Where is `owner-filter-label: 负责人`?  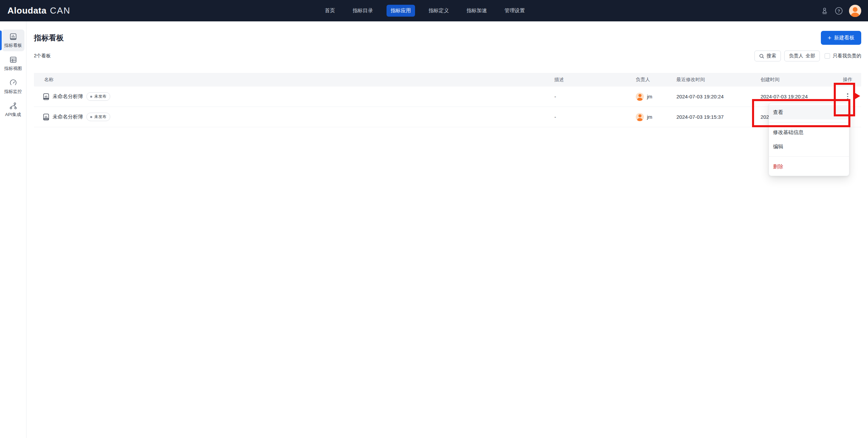
owner-filter-label: 负责人 is located at coordinates (796, 56).